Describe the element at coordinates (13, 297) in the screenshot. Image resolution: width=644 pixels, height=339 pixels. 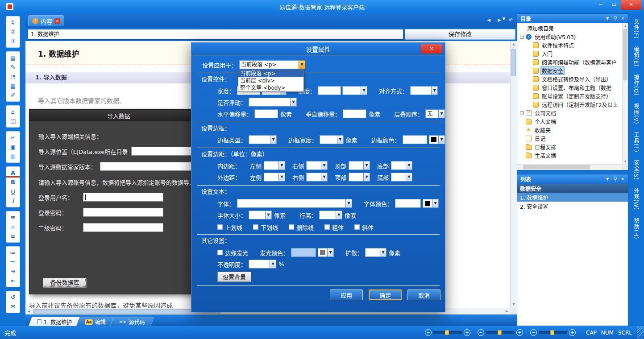
I see `undo-icon: ↺` at that location.